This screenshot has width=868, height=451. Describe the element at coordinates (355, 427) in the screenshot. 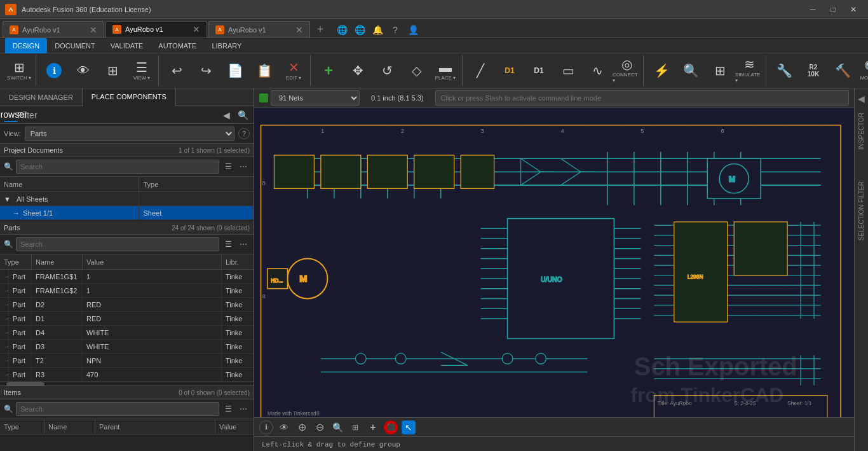

I see `grid-bottom-icon: ⊞` at that location.